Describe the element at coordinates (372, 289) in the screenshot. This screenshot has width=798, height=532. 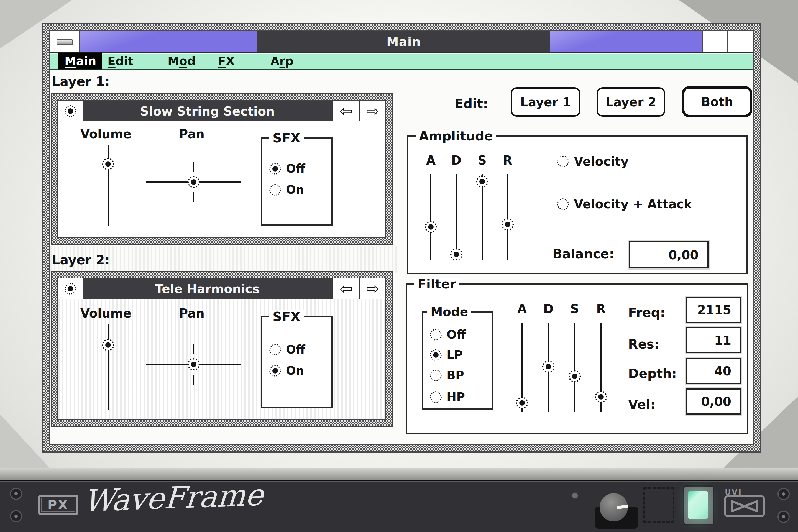
I see `layer2-next-patch-button: ⇨` at that location.